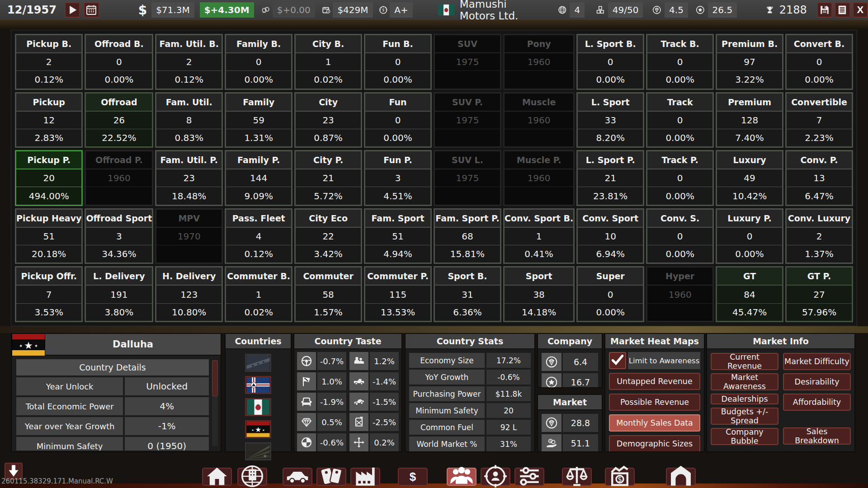  I want to click on finances-button: $, so click(413, 477).